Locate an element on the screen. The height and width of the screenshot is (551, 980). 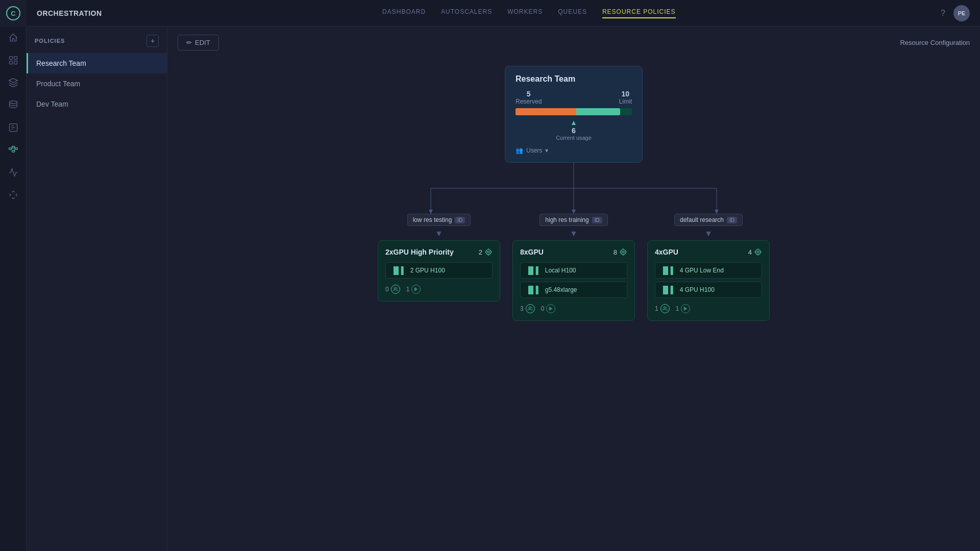
bar-icon-4: ▐▌▌ is located at coordinates (668, 270).